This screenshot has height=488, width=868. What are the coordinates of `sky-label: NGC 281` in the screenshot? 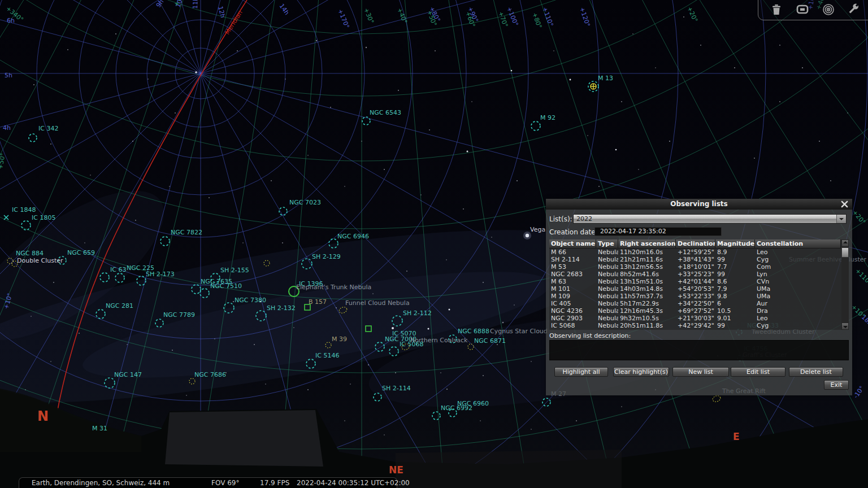 It's located at (120, 306).